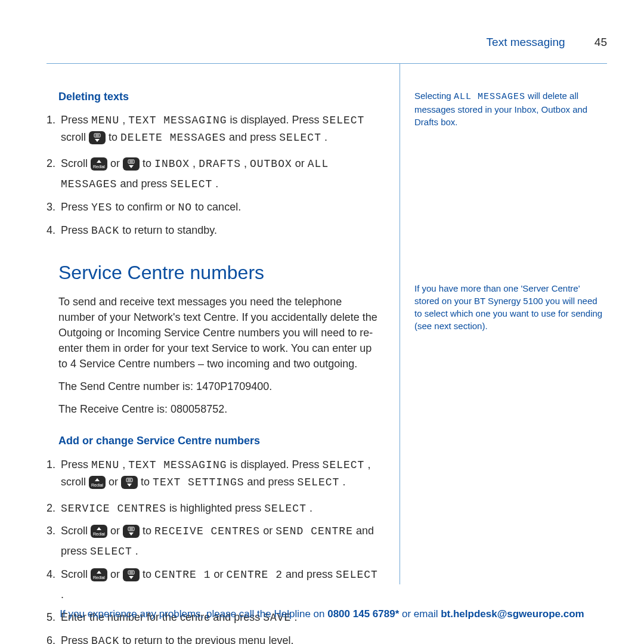 The height and width of the screenshot is (644, 644). Describe the element at coordinates (327, 63) in the screenshot. I see `horizontal-rule` at that location.